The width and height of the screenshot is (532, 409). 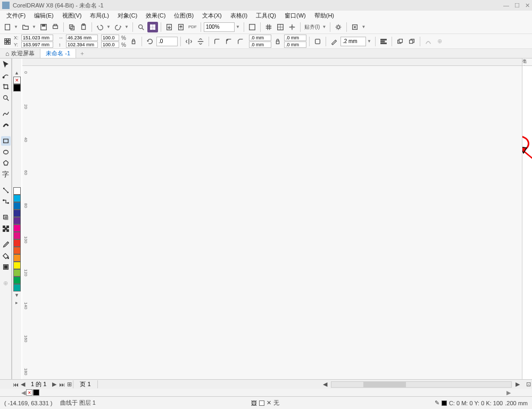 I want to click on mirror-h-button, so click(x=189, y=41).